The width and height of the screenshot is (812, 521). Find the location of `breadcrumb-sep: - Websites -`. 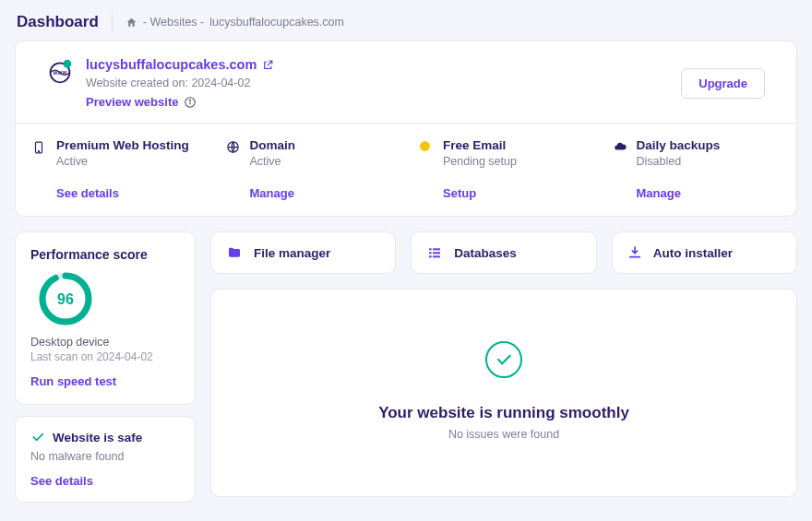

breadcrumb-sep: - Websites - is located at coordinates (173, 22).